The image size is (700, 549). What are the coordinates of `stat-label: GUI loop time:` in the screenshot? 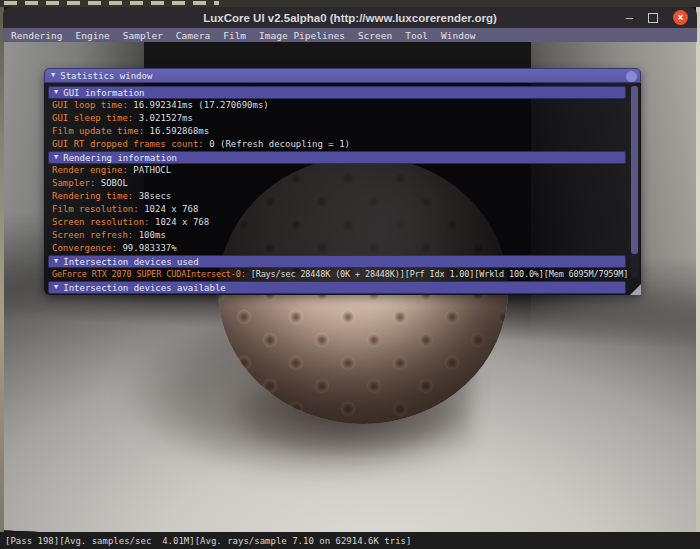 It's located at (90, 105).